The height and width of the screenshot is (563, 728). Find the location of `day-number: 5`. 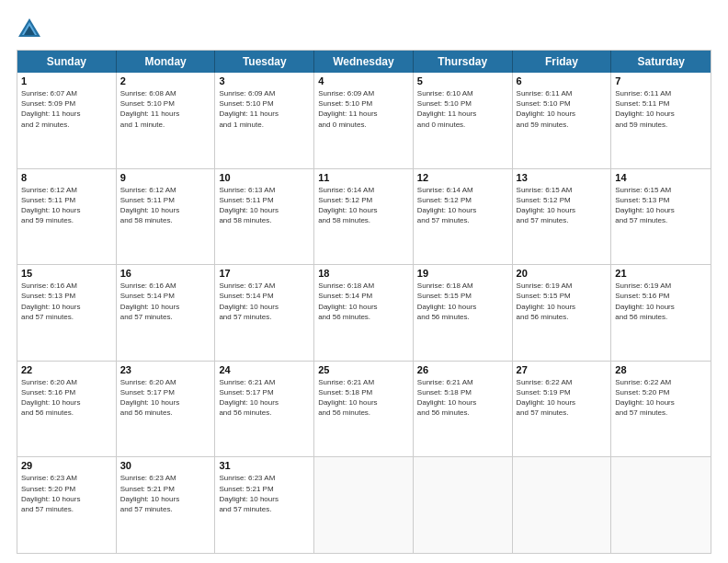

day-number: 5 is located at coordinates (463, 81).